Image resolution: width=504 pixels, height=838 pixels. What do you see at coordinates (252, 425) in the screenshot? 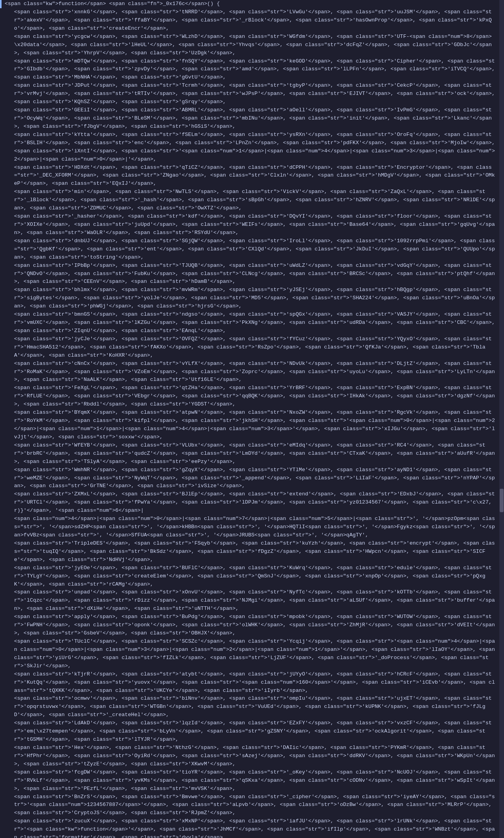
I see `code-line: <span class="str">'BYqmX'</span>, <span …` at bounding box center [252, 425].